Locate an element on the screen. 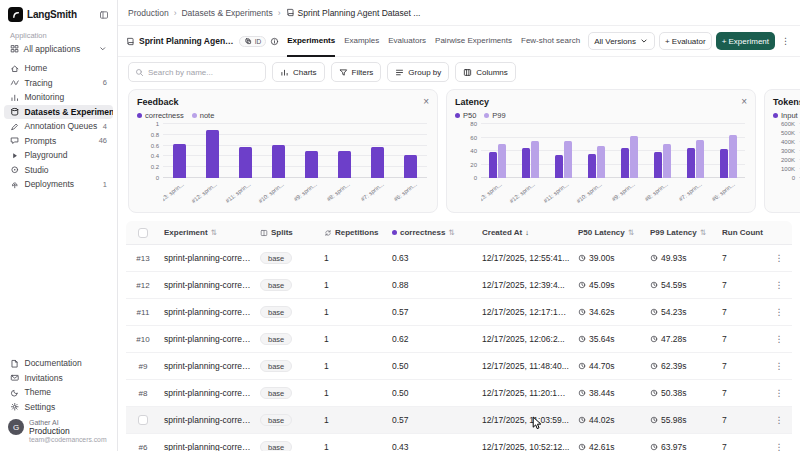 Image resolution: width=800 pixels, height=451 pixels. sidebar-item-deployments: Deployments1 is located at coordinates (58, 184).